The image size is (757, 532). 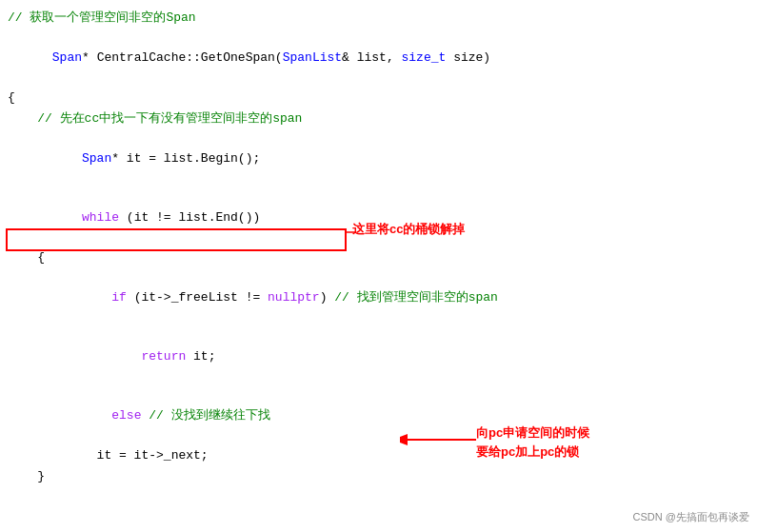 What do you see at coordinates (379, 298) in the screenshot?
I see `code-line-8: if (it->_freeList != nullptr) // 找到管理空间非…` at bounding box center [379, 298].